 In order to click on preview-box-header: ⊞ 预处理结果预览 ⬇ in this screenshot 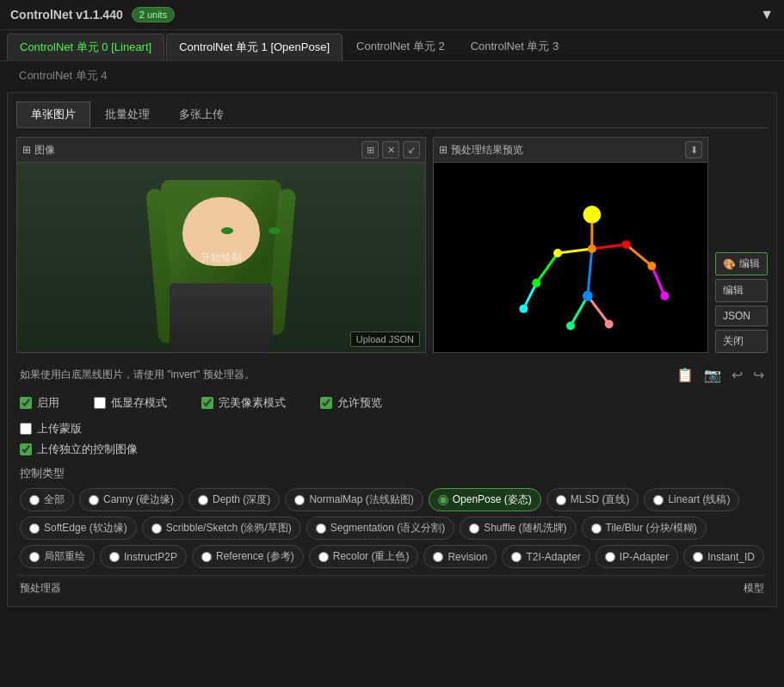, I will do `click(571, 150)`.